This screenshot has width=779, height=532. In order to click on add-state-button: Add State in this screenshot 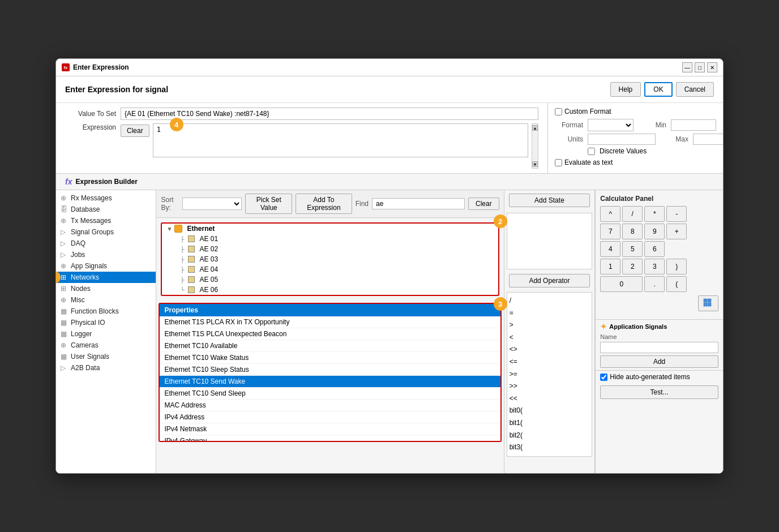, I will do `click(550, 200)`.